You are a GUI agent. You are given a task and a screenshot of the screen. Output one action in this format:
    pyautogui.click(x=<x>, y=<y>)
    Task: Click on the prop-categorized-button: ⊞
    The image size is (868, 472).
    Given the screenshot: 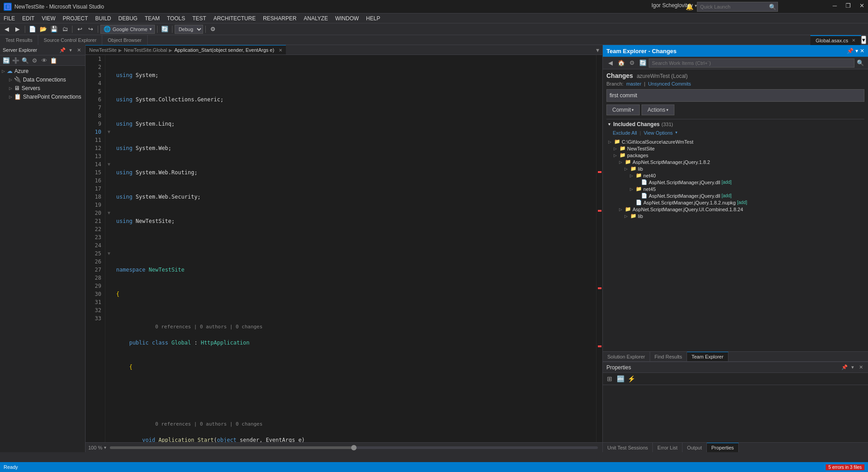 What is the action you would take?
    pyautogui.click(x=610, y=379)
    